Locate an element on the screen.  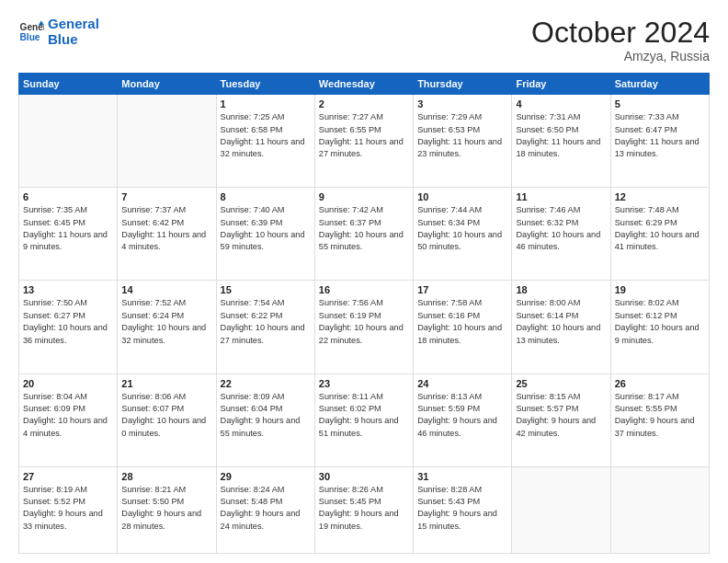
day-info: Sunrise: 8:17 AMSunset: 5:55 PMDaylight:… is located at coordinates (660, 416).